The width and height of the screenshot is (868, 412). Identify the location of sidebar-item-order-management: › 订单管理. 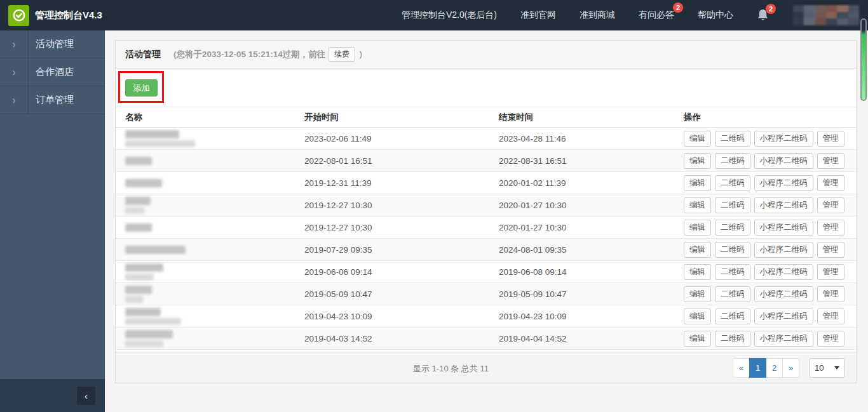
(52, 100).